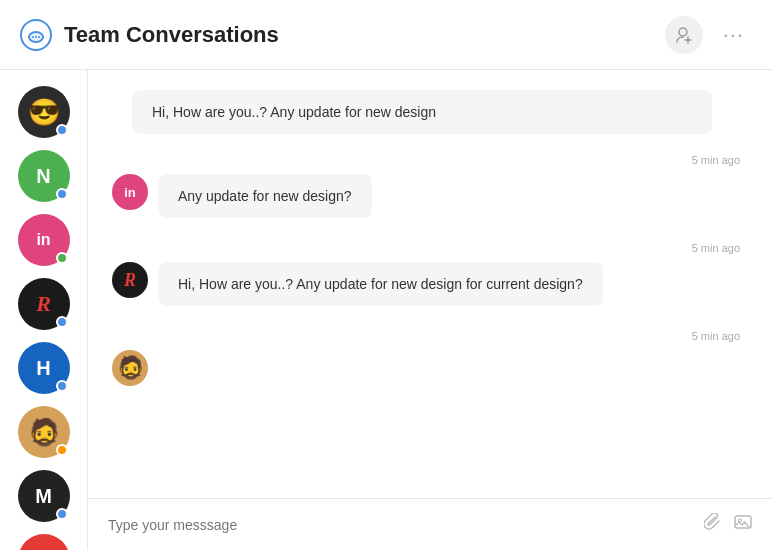 The image size is (772, 550). Describe the element at coordinates (718, 336) in the screenshot. I see `timestamp-4: 5 min ago` at that location.